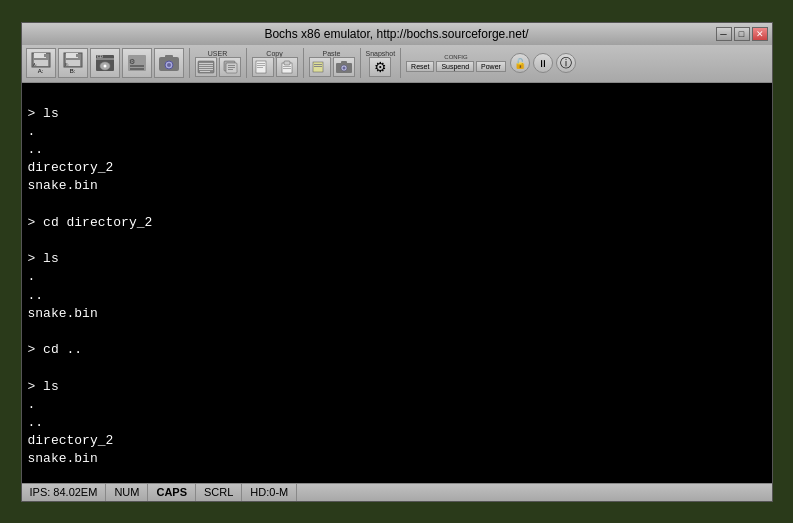 This screenshot has height=523, width=793. I want to click on paste-btn, so click(287, 67).